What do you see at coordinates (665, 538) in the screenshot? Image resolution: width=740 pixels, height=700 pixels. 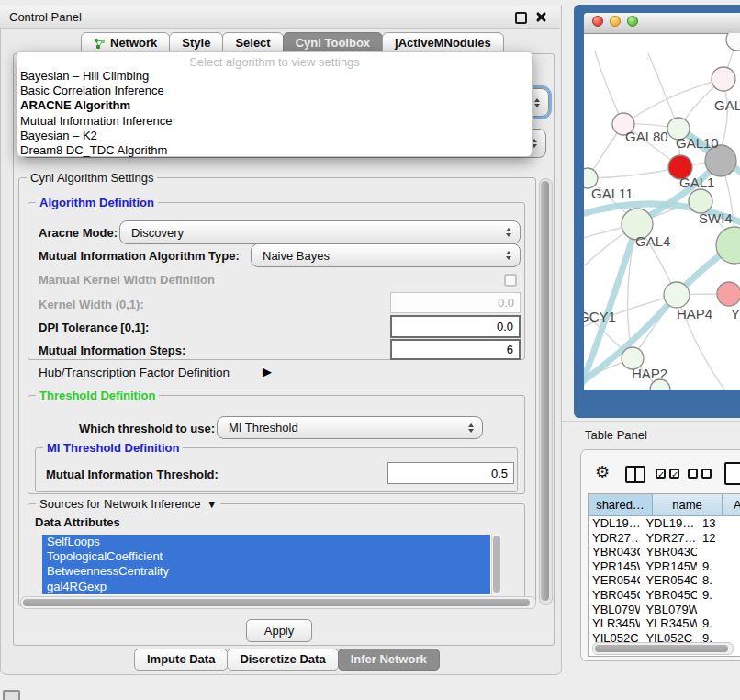 I see `table-row: YDR27…YDR27…12` at bounding box center [665, 538].